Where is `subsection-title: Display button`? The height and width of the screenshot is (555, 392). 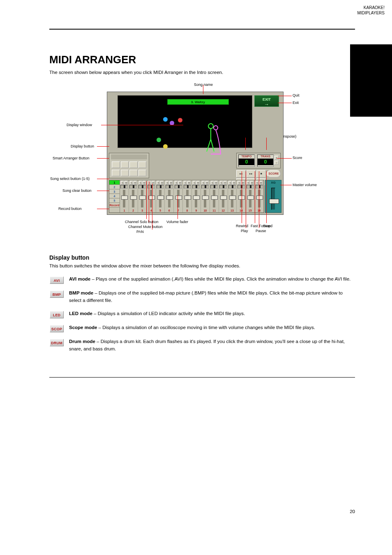 subsection-title: Display button is located at coordinates (202, 258).